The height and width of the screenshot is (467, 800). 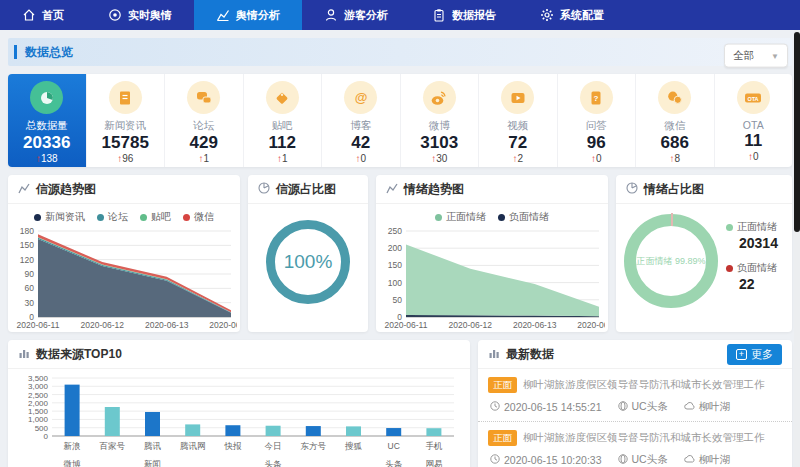 I want to click on svg-text: OTA, so click(x=754, y=98).